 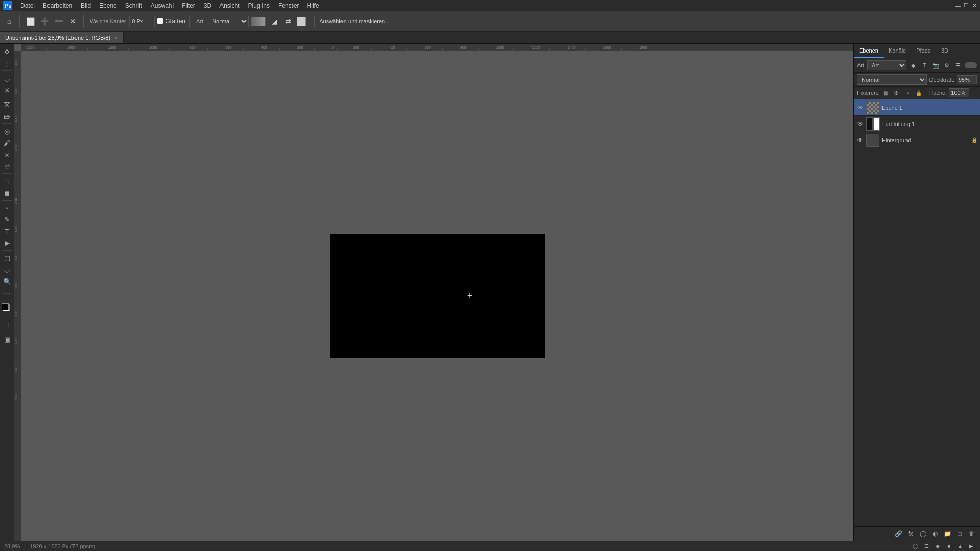 What do you see at coordinates (142, 21) in the screenshot?
I see `weiche-kante-input` at bounding box center [142, 21].